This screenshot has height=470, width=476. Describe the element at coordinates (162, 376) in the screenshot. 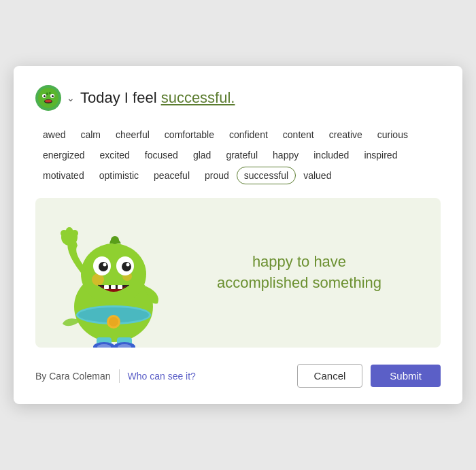

I see `who-can-see-link: Who can see it?` at that location.